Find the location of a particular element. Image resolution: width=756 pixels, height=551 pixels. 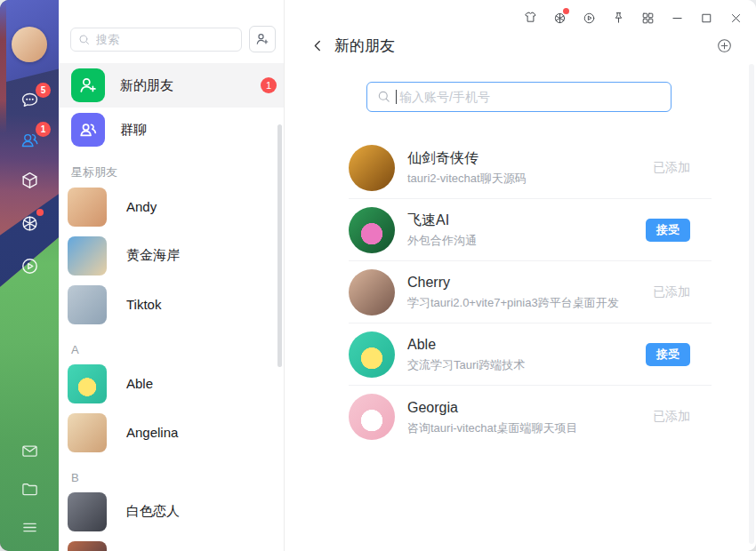

main-scrollbar is located at coordinates (752, 304).